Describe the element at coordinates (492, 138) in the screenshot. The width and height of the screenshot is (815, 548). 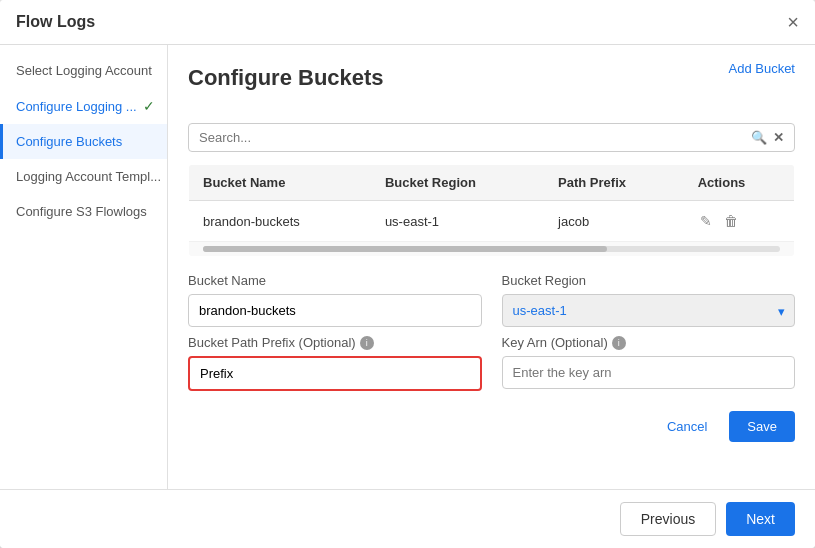
I see `search-bar: 🔍 ✕` at that location.